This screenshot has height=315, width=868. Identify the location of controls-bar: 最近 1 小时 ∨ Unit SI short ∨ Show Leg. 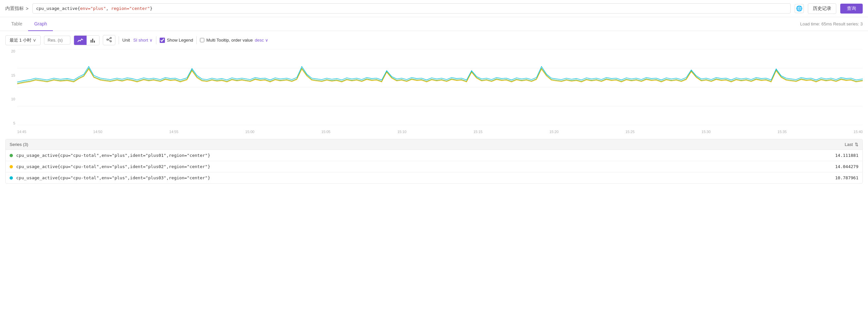
(434, 40).